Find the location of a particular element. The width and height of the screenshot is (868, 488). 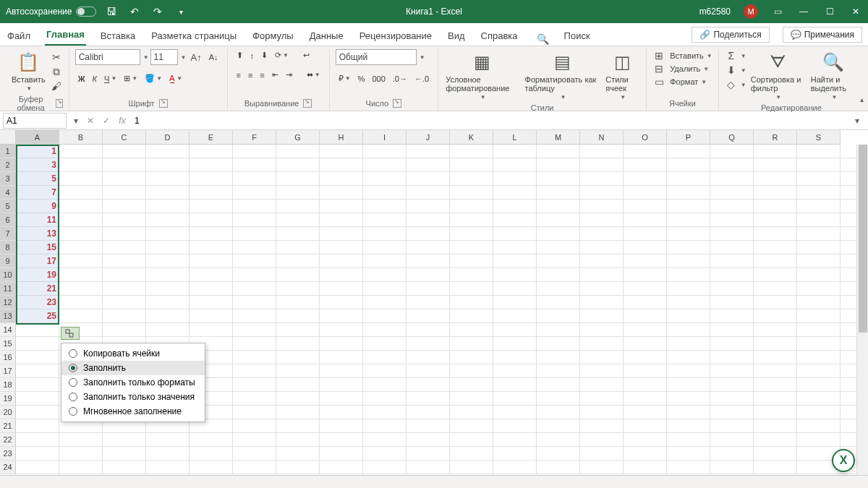

row-header-4: 4 is located at coordinates (8, 192).